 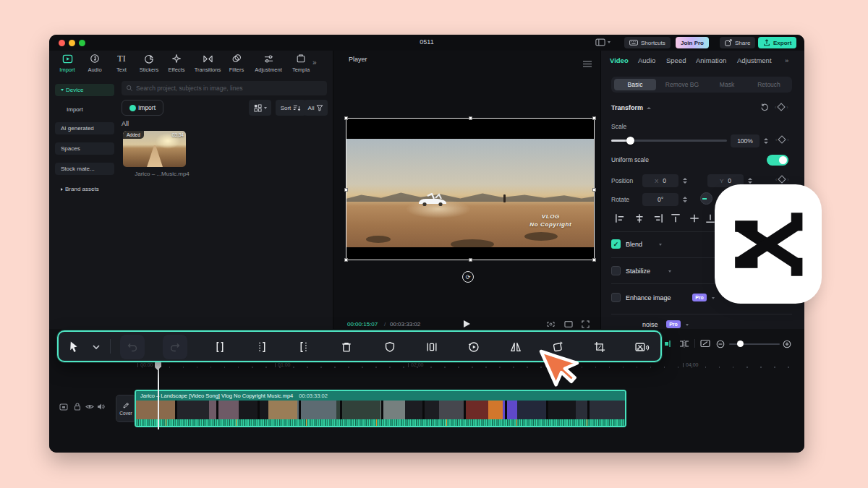 I want to click on select-tool-button, so click(x=74, y=347).